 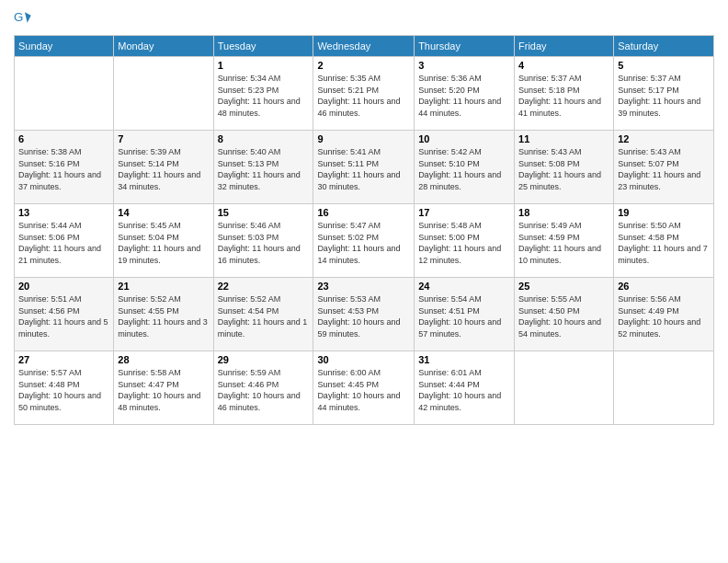 What do you see at coordinates (464, 213) in the screenshot?
I see `day-number: 17` at bounding box center [464, 213].